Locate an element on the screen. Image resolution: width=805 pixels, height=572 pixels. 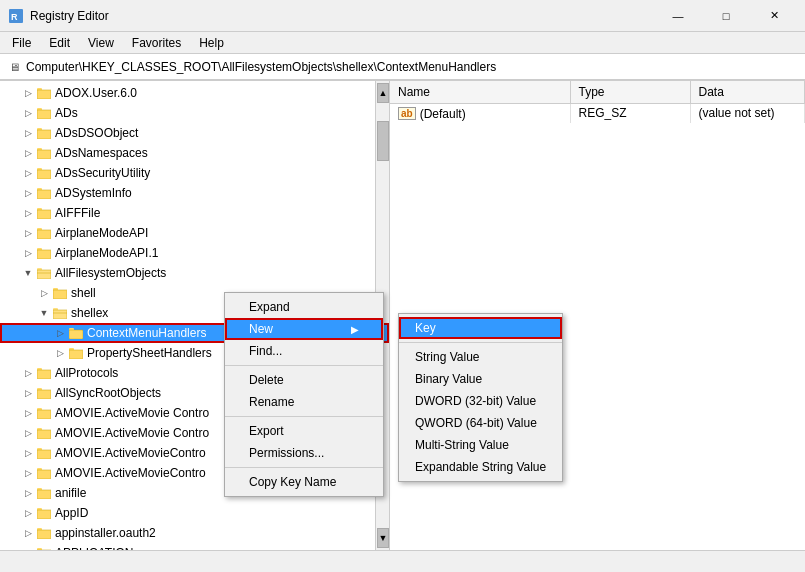
tree-item-ads: ▷ ADs is located at coordinates (194, 113).